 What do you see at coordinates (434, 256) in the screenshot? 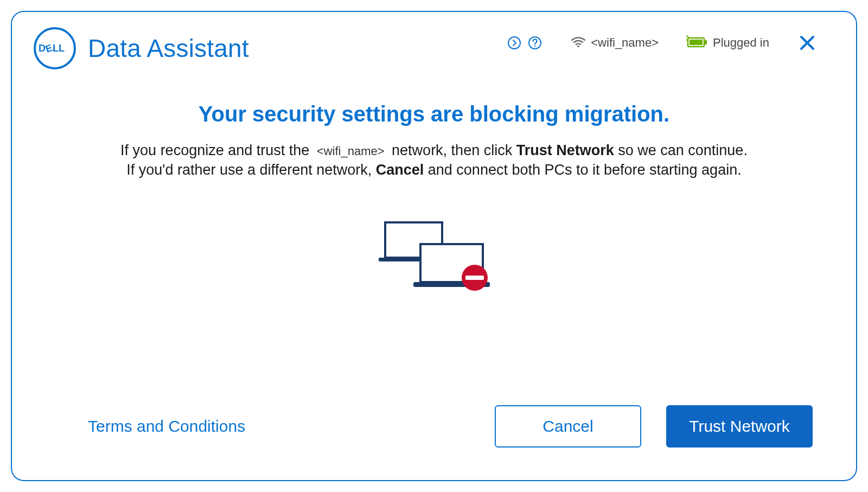
I see `two-laptops-blocked-icon` at bounding box center [434, 256].